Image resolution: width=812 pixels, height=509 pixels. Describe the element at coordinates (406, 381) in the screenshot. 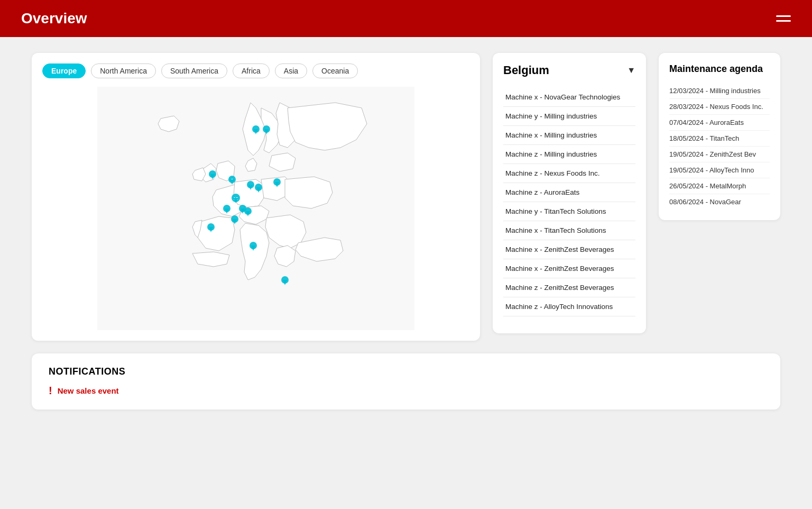

I see `notifications-card: NOTIFICATIONS ! New sales event` at that location.